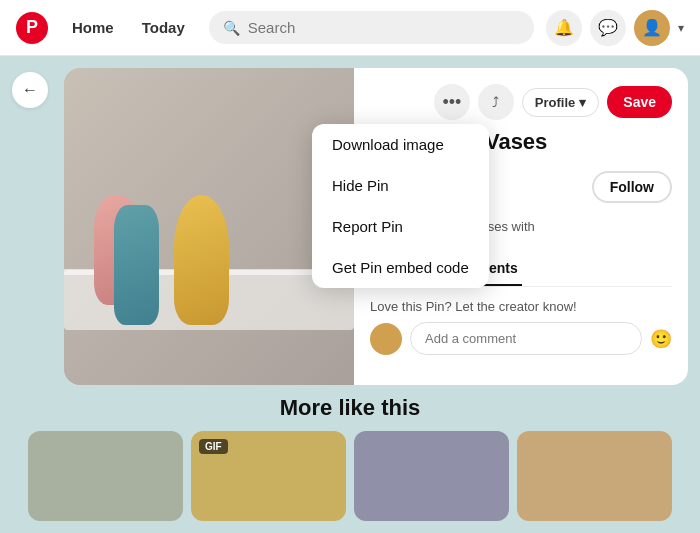 This screenshot has width=700, height=533. Describe the element at coordinates (452, 102) in the screenshot. I see `more-options-button: •••` at that location.